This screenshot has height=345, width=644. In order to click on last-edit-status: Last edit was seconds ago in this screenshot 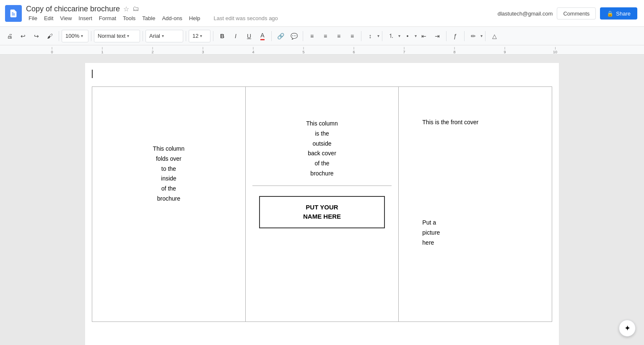, I will do `click(246, 18)`.